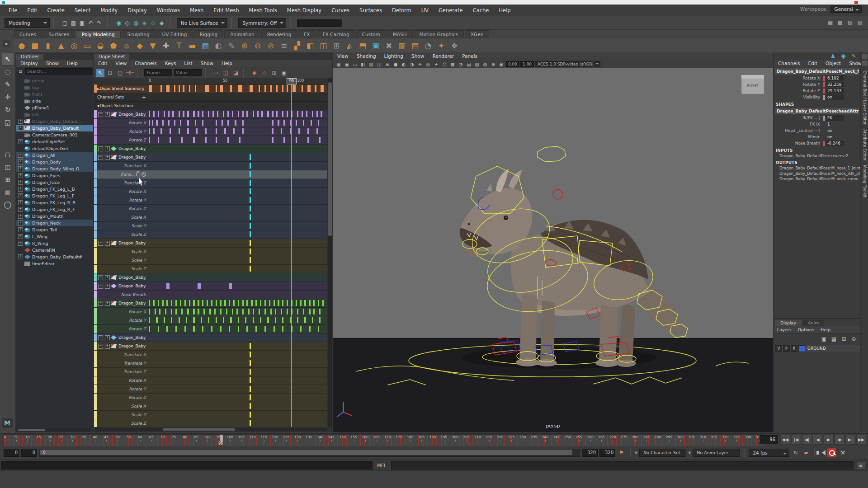 The height and width of the screenshot is (488, 868). I want to click on shadows-icon: ◎, so click(428, 64).